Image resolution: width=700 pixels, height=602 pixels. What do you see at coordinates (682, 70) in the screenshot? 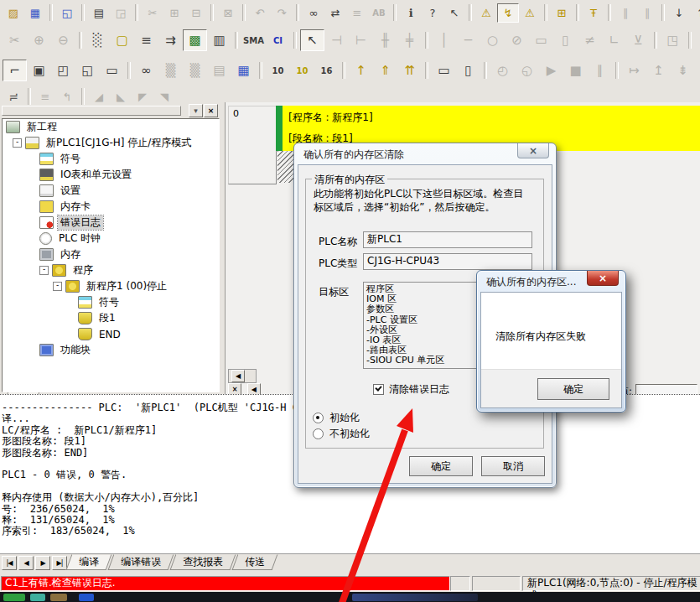
I see `toolbar-icon: ⇟` at bounding box center [682, 70].